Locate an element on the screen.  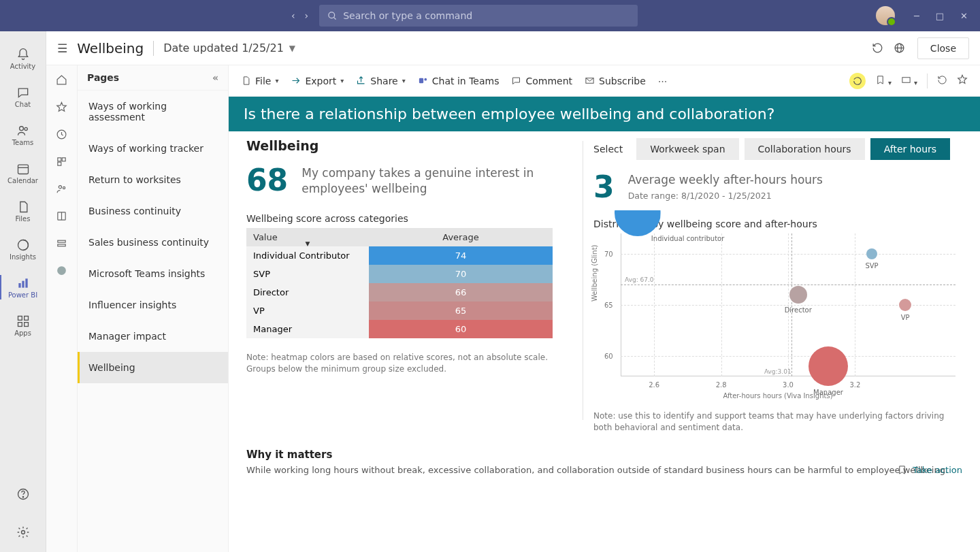
learn-icon is located at coordinates (61, 216).